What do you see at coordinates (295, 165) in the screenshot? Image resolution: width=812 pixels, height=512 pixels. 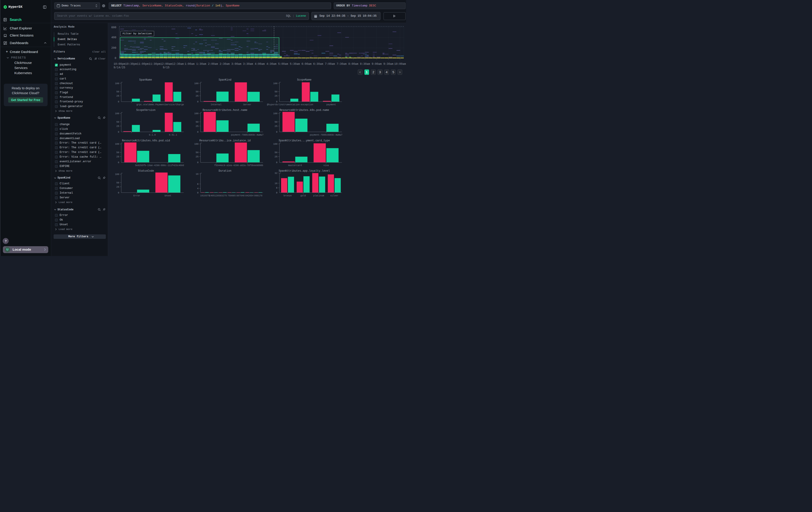 I see `svg-text: mastercard` at bounding box center [295, 165].